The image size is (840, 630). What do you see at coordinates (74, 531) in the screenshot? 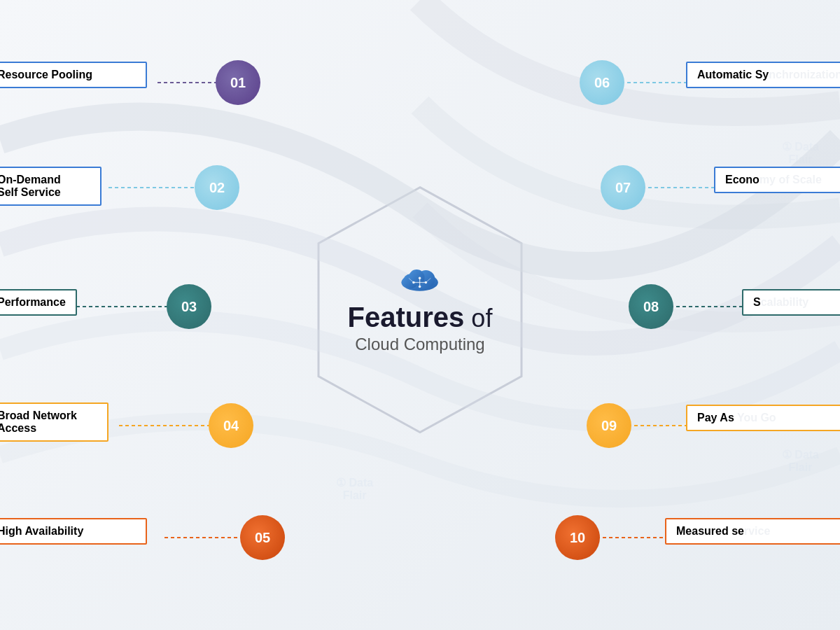
I see `feature-box-05: High Availability` at bounding box center [74, 531].